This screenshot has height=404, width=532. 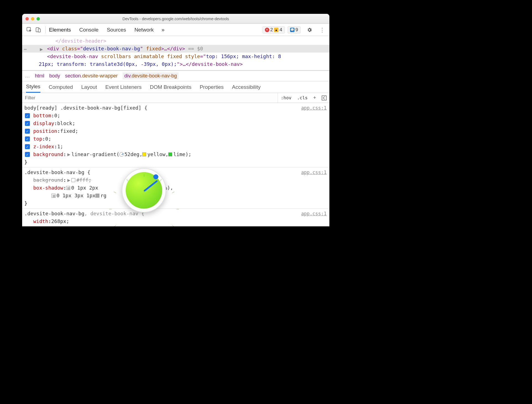 What do you see at coordinates (176, 135) in the screenshot?
I see `css-rule: body[ready] .devsite-book-nav-bg[fixed] …` at bounding box center [176, 135].